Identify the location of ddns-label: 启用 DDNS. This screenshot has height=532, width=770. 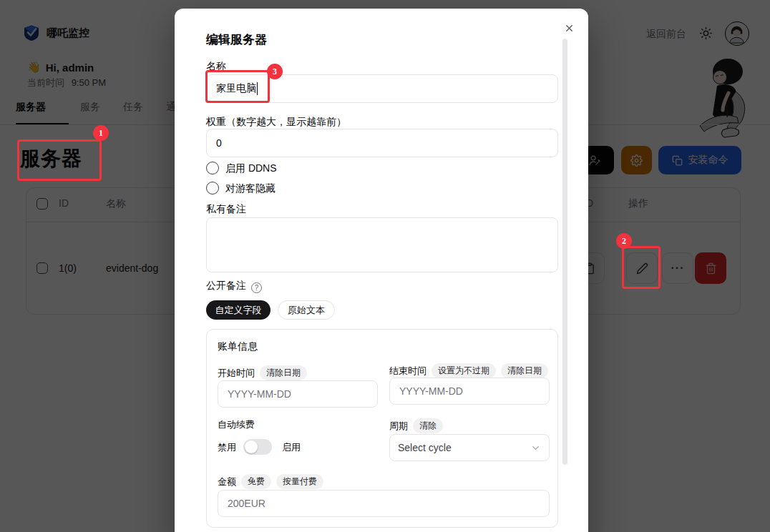
(251, 169).